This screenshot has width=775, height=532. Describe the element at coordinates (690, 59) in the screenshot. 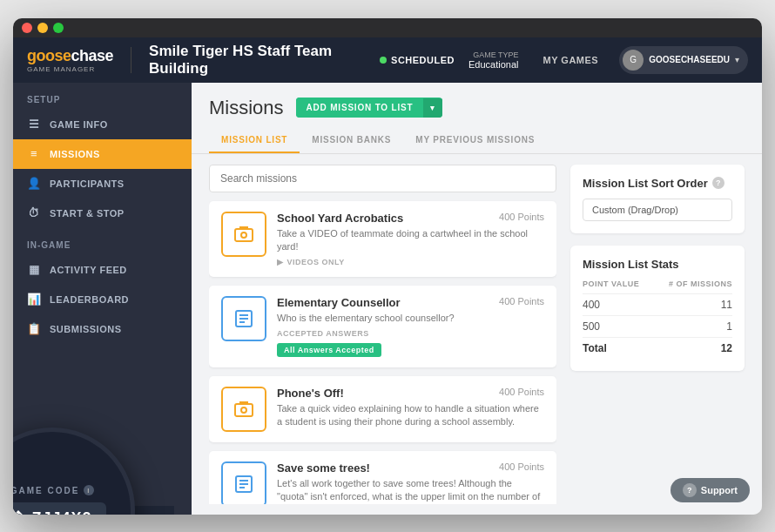

I see `user-name: GOOSECHASEEDU` at that location.